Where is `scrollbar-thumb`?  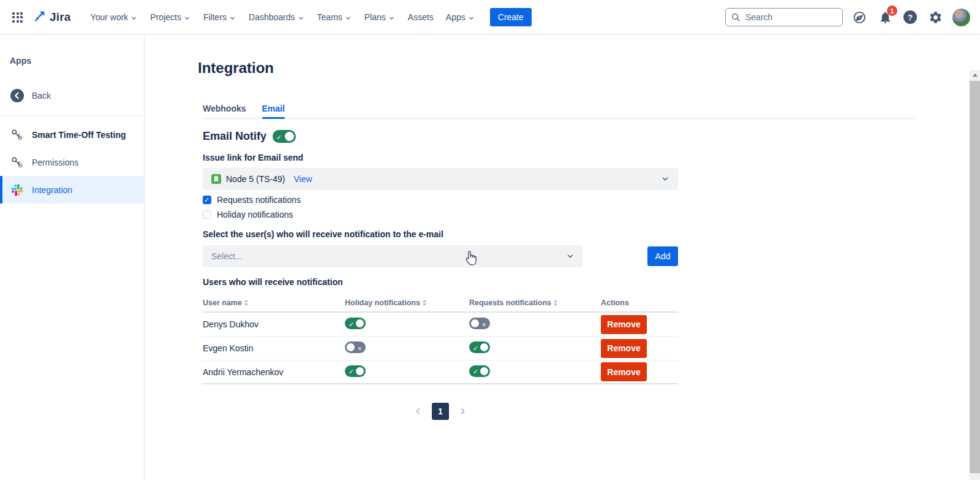 scrollbar-thumb is located at coordinates (975, 277).